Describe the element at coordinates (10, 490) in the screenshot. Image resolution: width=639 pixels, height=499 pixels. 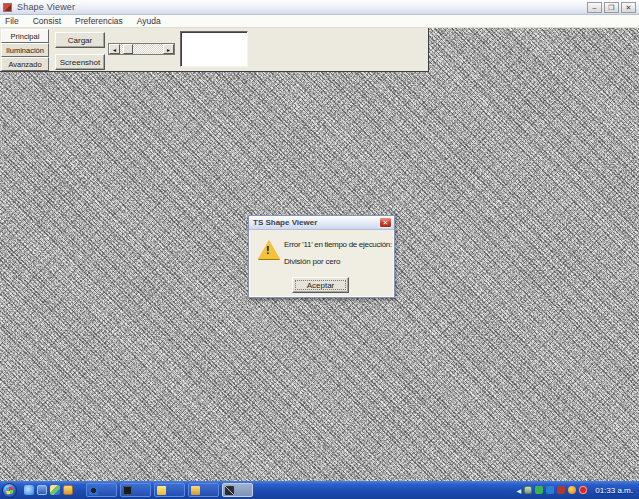
I see `start-button` at that location.